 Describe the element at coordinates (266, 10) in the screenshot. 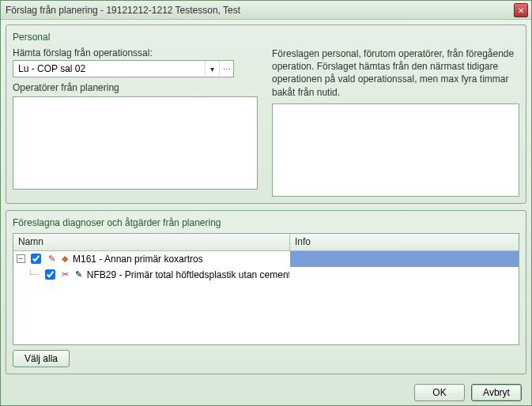

I see `titlebar: Förslag från planering - 19121212-1212 T…` at that location.